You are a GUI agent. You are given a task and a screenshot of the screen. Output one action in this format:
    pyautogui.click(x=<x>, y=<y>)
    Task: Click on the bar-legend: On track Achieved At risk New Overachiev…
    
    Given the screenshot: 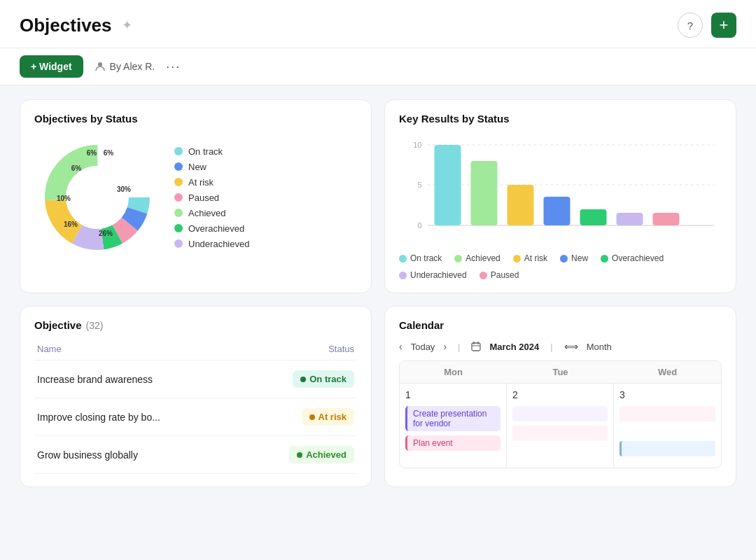 What is the action you would take?
    pyautogui.click(x=560, y=267)
    